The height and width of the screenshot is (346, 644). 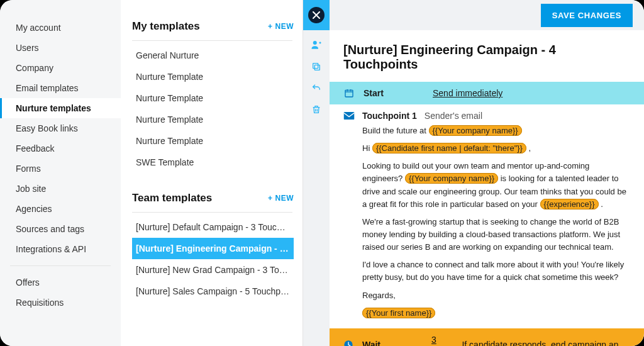 What do you see at coordinates (570, 204) in the screenshot?
I see `token-experience: {{experience}}` at bounding box center [570, 204].